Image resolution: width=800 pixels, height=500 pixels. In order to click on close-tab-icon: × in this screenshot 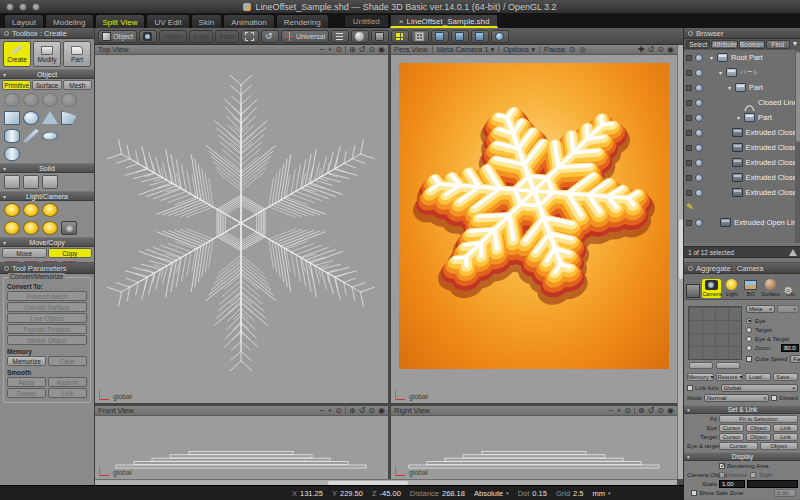, I will do `click(402, 22)`.